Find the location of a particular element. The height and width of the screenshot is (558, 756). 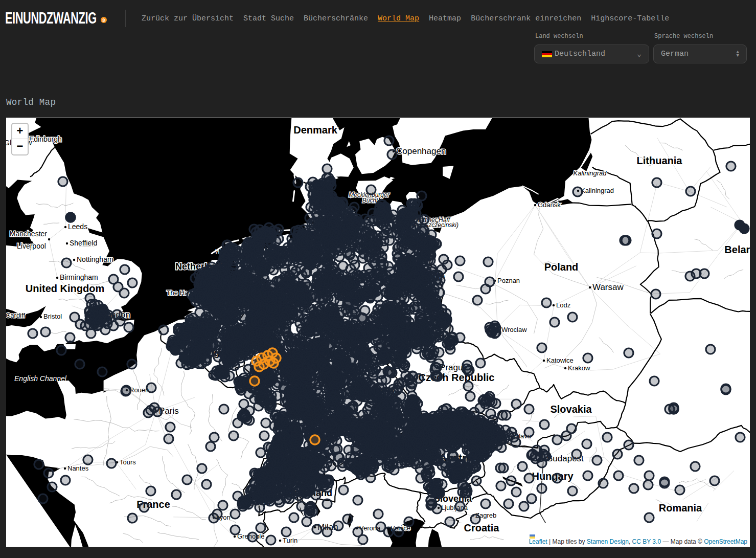

svg-text: Krakow is located at coordinates (579, 368).